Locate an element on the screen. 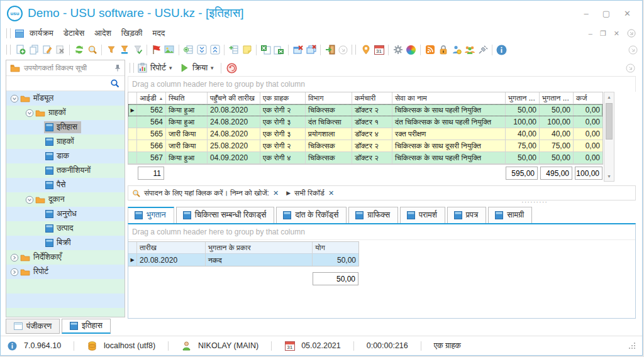 The image size is (644, 357). color-theme-icon is located at coordinates (411, 50).